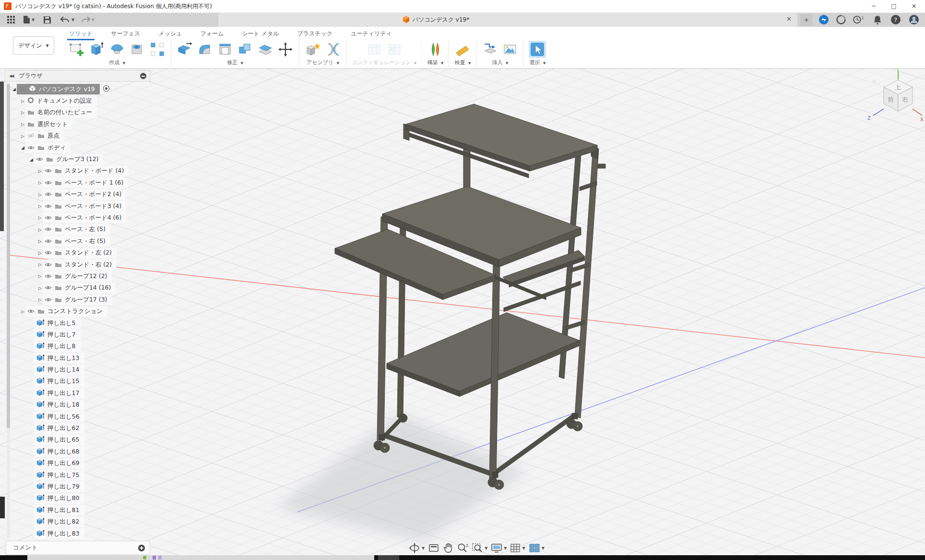  Describe the element at coordinates (510, 49) in the screenshot. I see `canvas-icon` at that location.